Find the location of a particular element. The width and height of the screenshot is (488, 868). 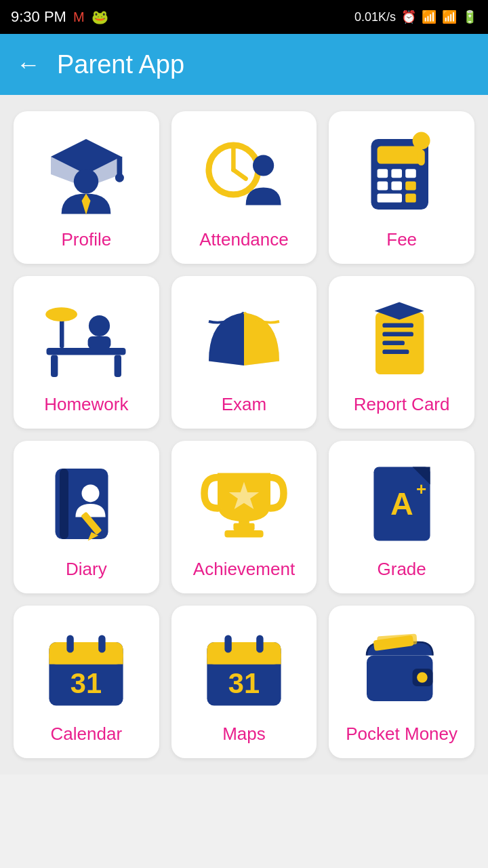

report-card-label: Report Card is located at coordinates (402, 404).